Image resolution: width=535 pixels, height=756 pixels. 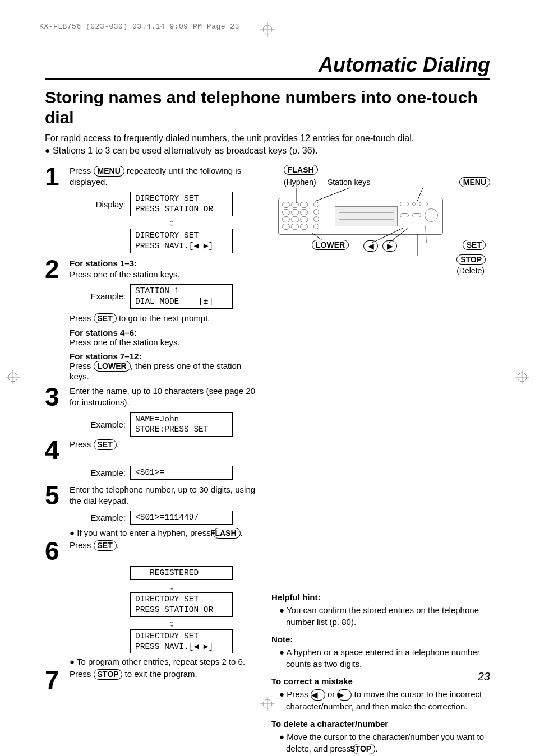 I want to click on step-number: 5, so click(x=54, y=495).